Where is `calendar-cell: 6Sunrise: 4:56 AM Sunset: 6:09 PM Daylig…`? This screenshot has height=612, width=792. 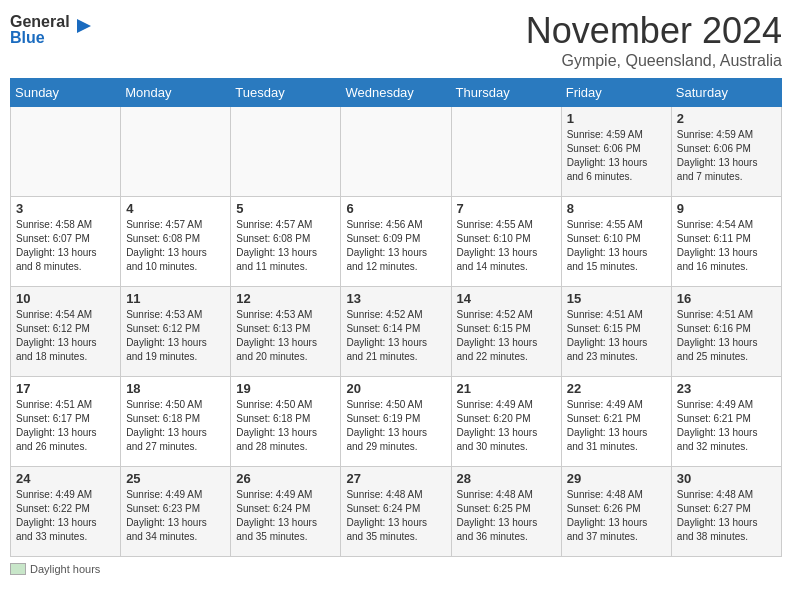 calendar-cell: 6Sunrise: 4:56 AM Sunset: 6:09 PM Daylig… is located at coordinates (396, 242).